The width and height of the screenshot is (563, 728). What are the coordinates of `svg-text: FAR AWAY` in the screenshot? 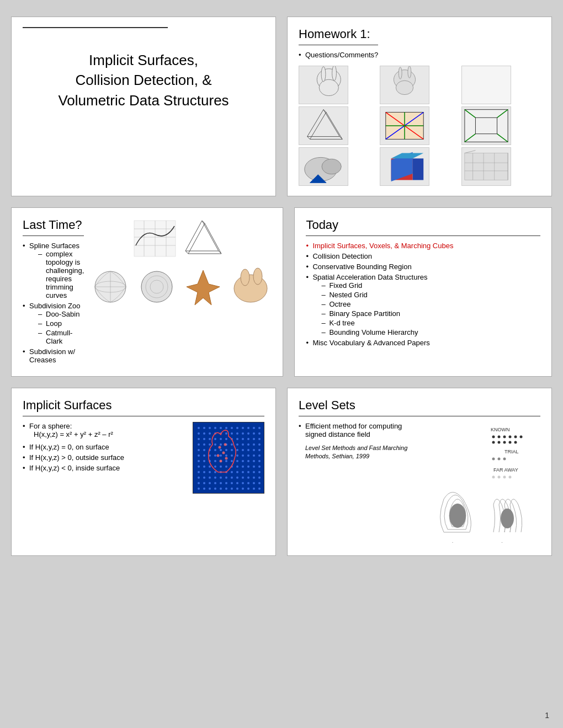 It's located at (506, 470).